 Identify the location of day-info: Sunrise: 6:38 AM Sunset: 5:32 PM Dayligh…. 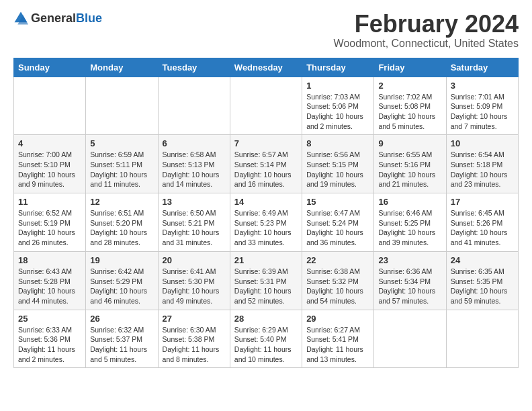
(338, 286).